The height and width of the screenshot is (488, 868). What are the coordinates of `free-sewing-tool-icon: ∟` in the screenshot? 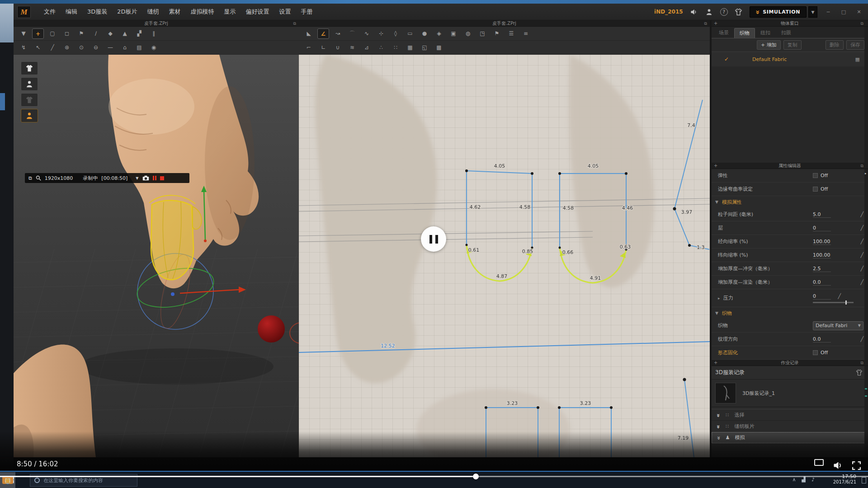 It's located at (323, 48).